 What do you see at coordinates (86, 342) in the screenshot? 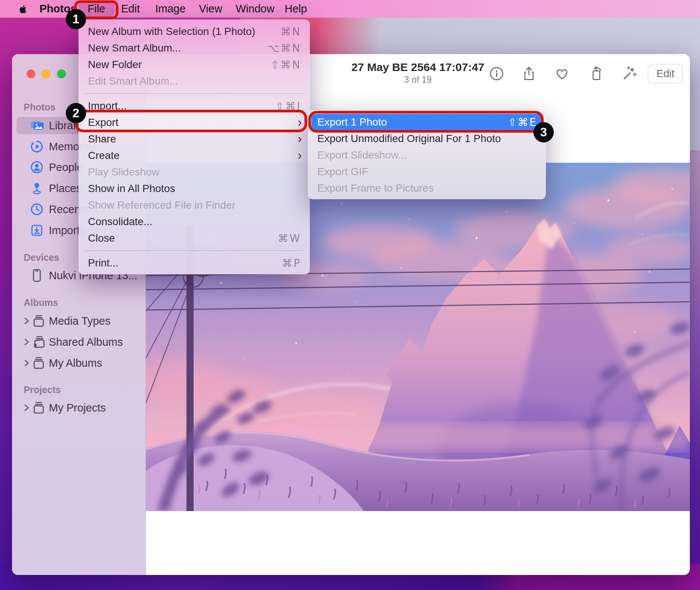
I see `sidebar-item-label: Shared Albums` at bounding box center [86, 342].